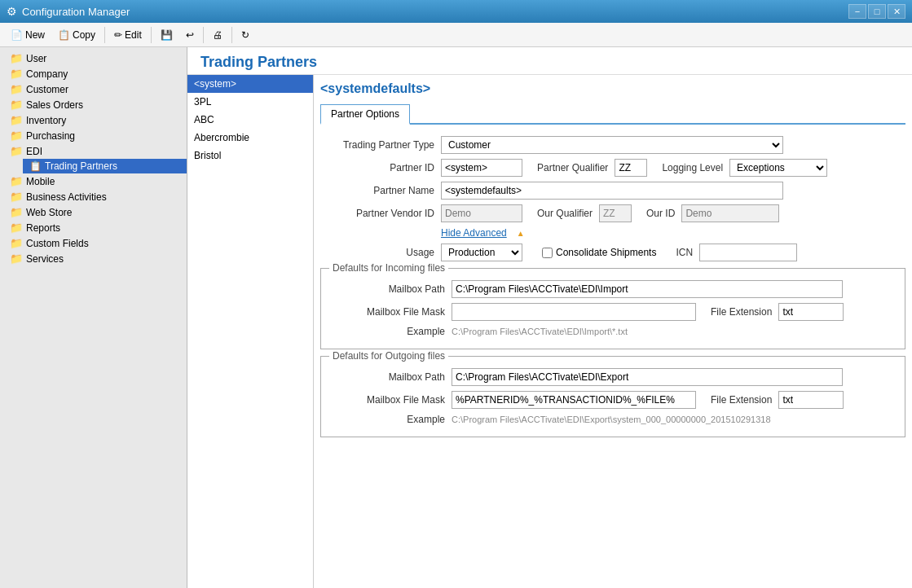  Describe the element at coordinates (482, 252) in the screenshot. I see `usage-select: Production Test` at that location.